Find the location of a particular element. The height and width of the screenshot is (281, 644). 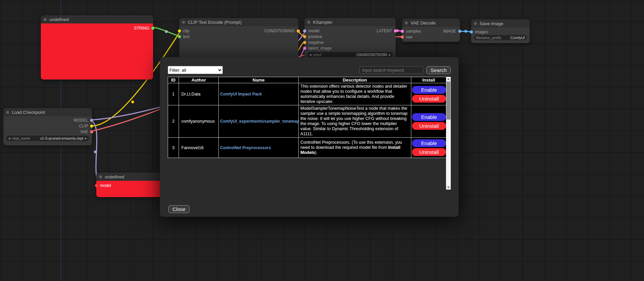

output-label-clip: CLIP is located at coordinates (84, 126).